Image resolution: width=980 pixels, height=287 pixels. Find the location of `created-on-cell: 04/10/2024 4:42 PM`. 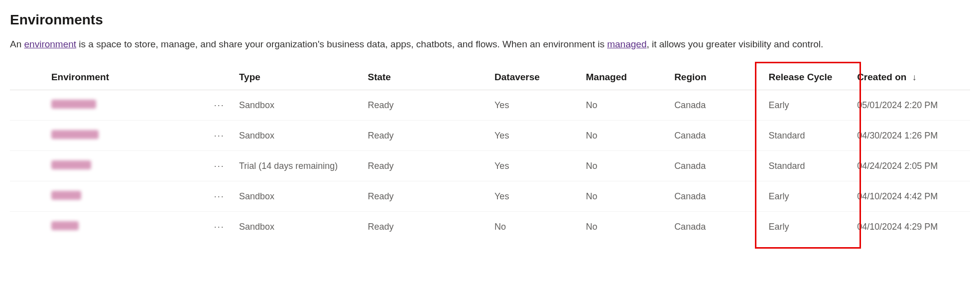

created-on-cell: 04/10/2024 4:42 PM is located at coordinates (911, 196).